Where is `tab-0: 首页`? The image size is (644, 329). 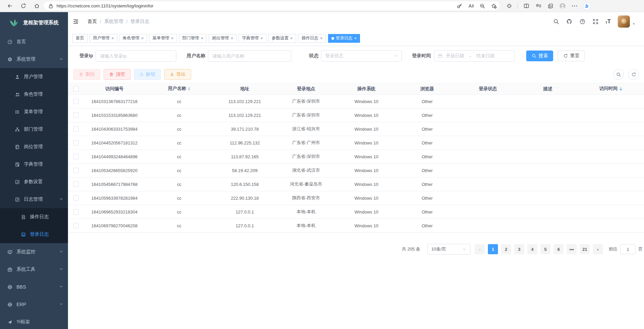
tab-0: 首页 is located at coordinates (80, 38).